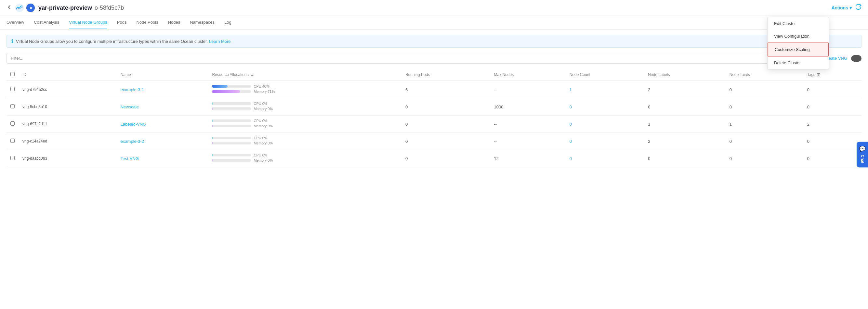 The image size is (868, 309). What do you see at coordinates (798, 43) in the screenshot?
I see `actions-dropdown: Edit Cluster View Configuration Customiz…` at bounding box center [798, 43].